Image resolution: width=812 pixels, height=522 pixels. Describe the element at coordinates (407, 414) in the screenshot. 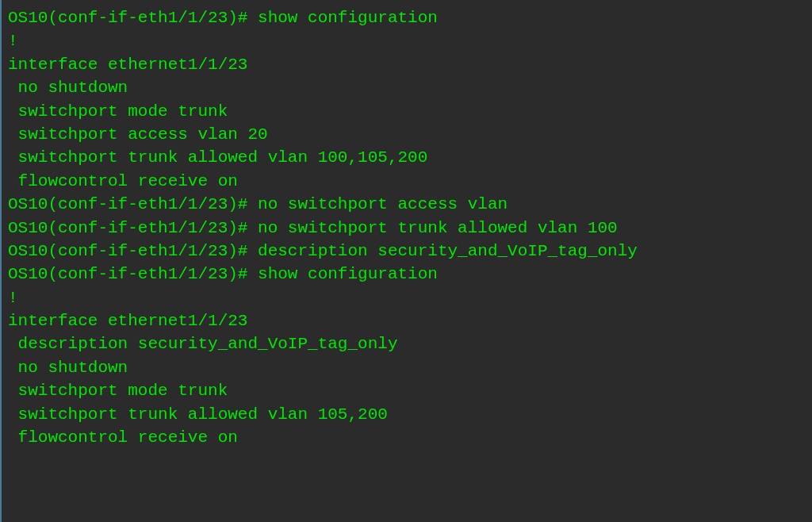

I see `terminal-line: switchport trunk allowed vlan 105,200` at that location.